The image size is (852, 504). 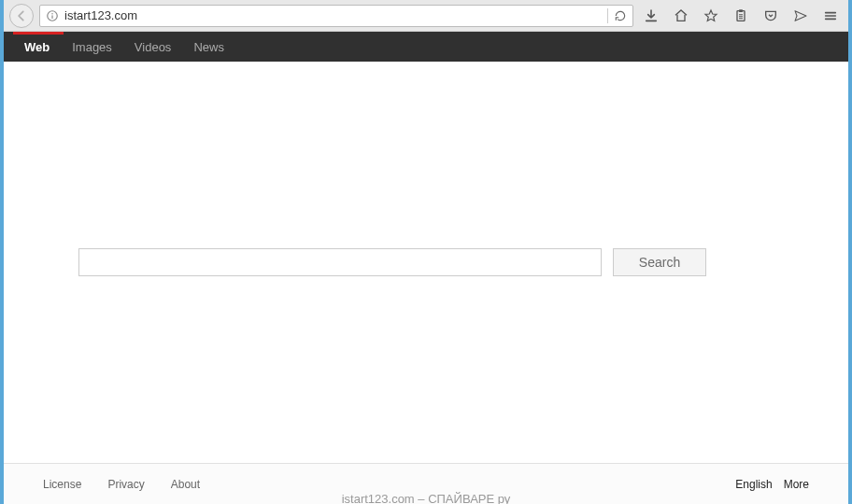 What do you see at coordinates (392, 262) in the screenshot?
I see `search-row: Search` at bounding box center [392, 262].